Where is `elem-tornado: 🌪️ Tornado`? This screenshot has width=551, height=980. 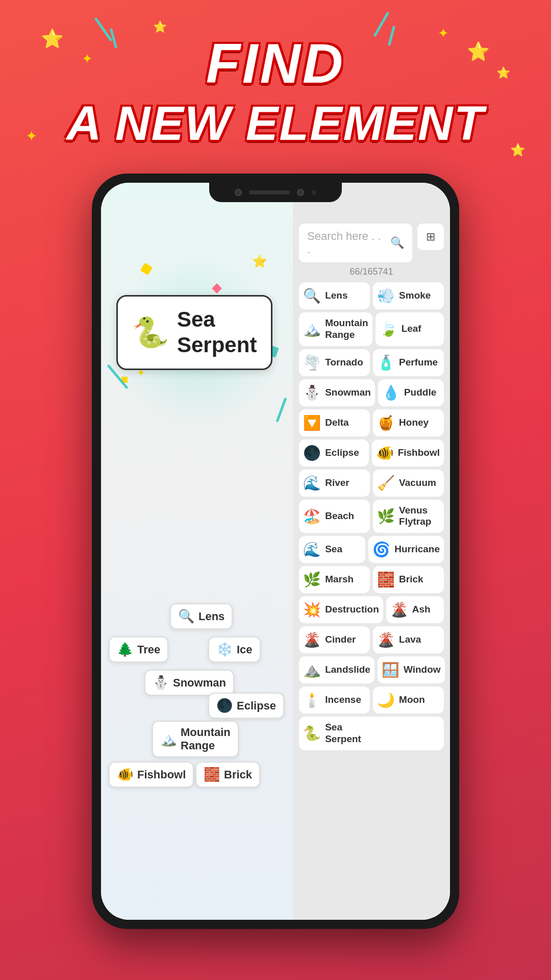 elem-tornado: 🌪️ Tornado is located at coordinates (335, 362).